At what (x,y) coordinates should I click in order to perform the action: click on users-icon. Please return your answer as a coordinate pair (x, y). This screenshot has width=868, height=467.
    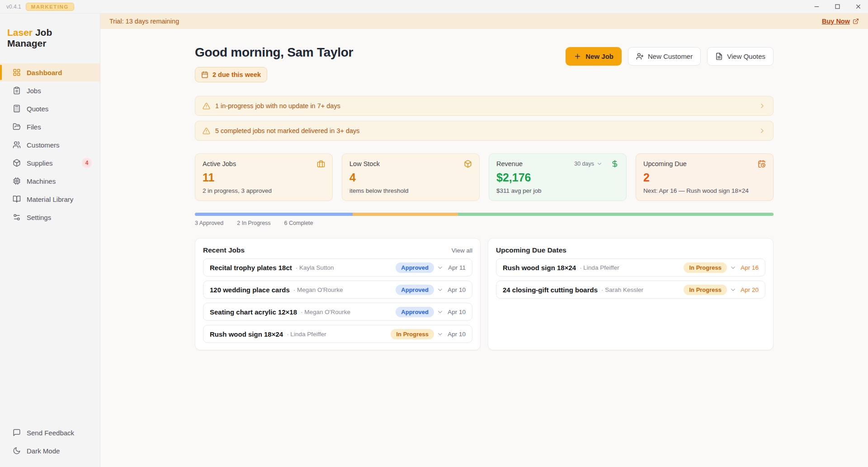
    Looking at the image, I should click on (17, 145).